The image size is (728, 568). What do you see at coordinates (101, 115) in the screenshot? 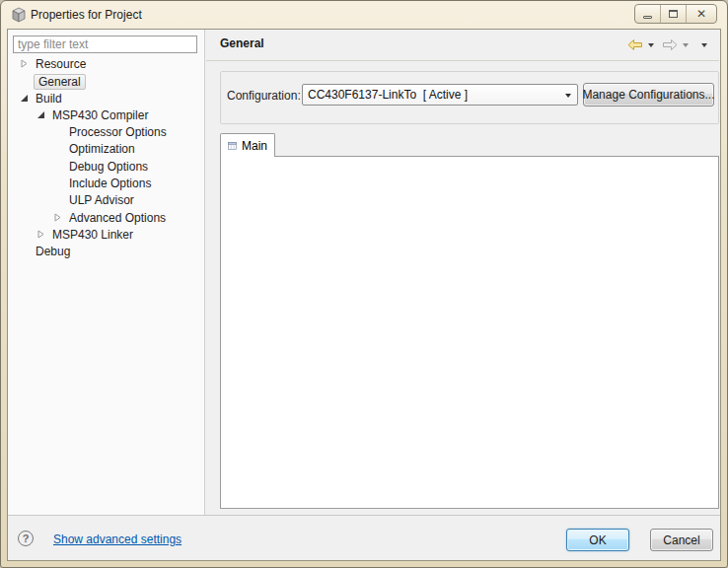
I see `sidebar-item-label: MSP430 Compiler` at bounding box center [101, 115].